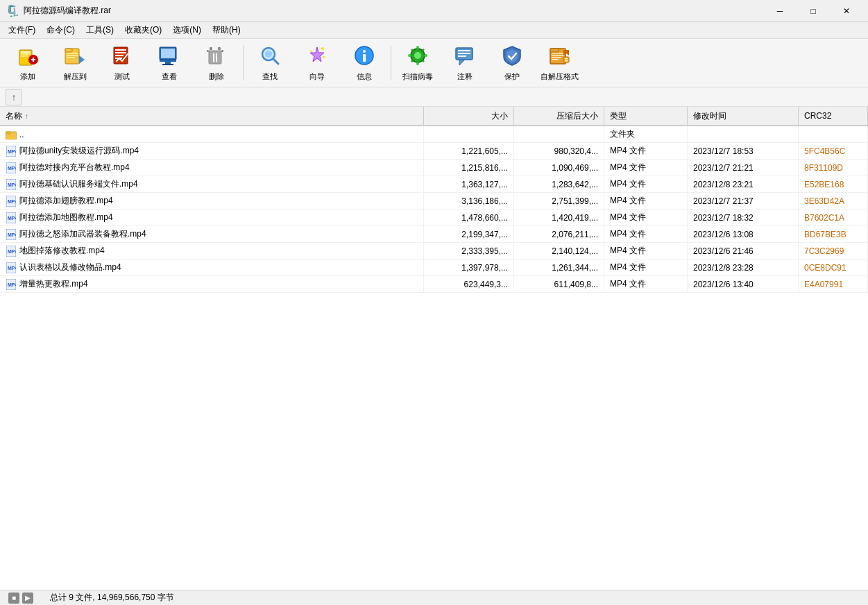 The width and height of the screenshot is (868, 605). What do you see at coordinates (112, 598) in the screenshot?
I see `status-summary: 总计 9 文件, 14,969,566,750 字节` at bounding box center [112, 598].